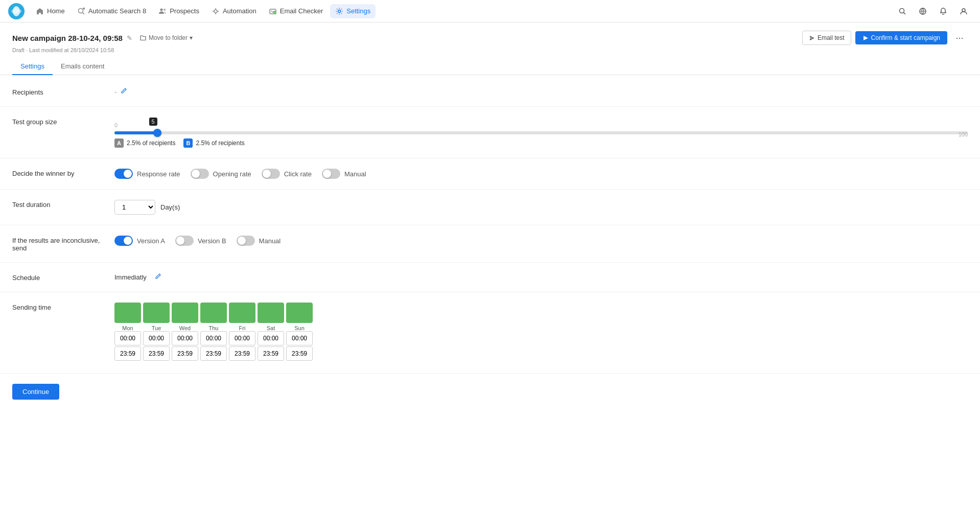 This screenshot has width=980, height=510. What do you see at coordinates (901, 38) in the screenshot?
I see `confirm-start-button: Confirm & start campaign` at bounding box center [901, 38].